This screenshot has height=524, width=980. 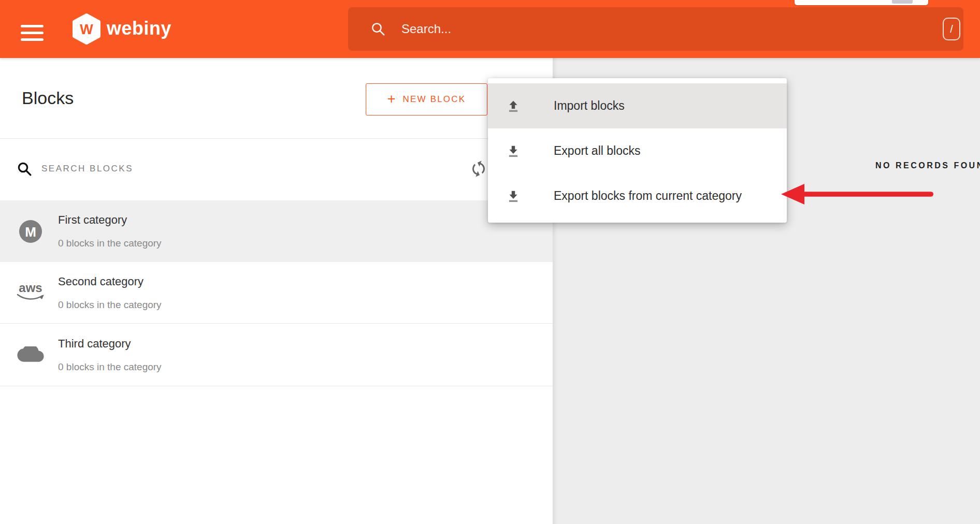 What do you see at coordinates (87, 29) in the screenshot?
I see `webiny-hexagon-icon: W` at bounding box center [87, 29].